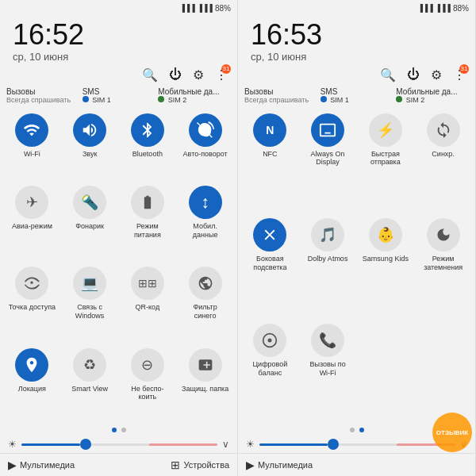 The image size is (476, 476). I want to click on settings-icon: ⚙, so click(198, 75).